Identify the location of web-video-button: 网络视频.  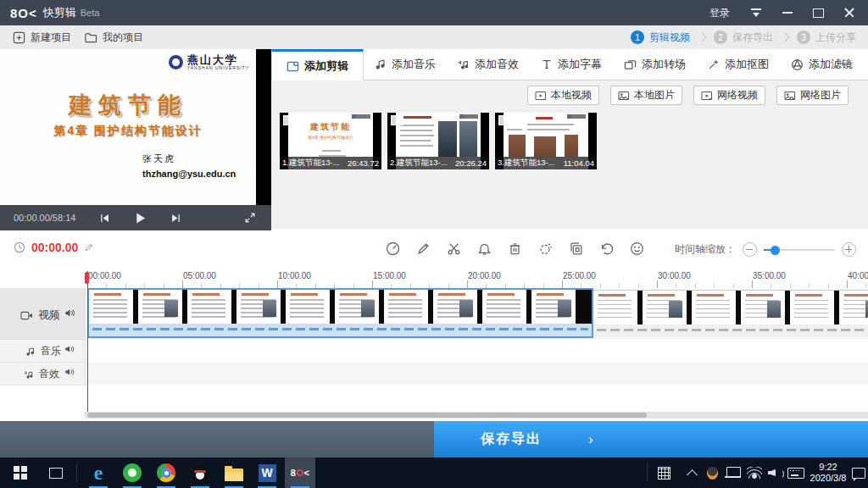
(729, 95).